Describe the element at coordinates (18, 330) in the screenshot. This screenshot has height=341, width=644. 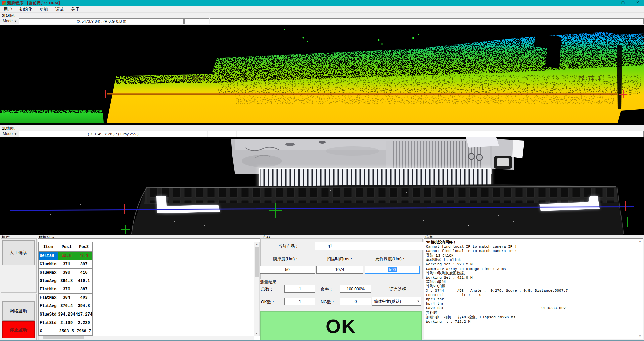
I see `stop-listen-button: 停止监听` at that location.